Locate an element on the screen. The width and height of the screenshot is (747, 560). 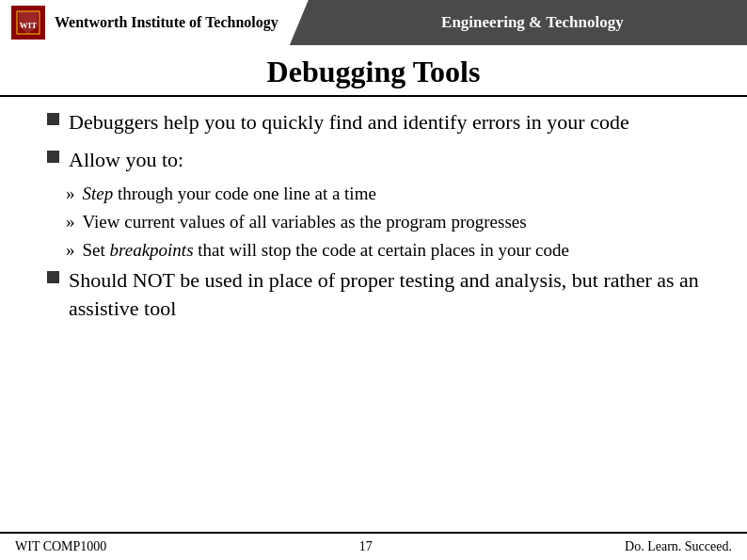
header-right: Engineering & Technology is located at coordinates (518, 23).